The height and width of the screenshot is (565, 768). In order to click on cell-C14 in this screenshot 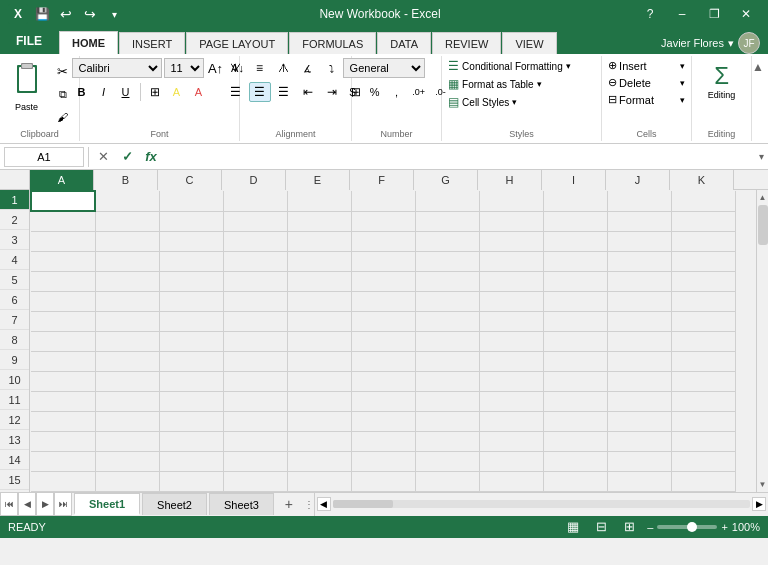, I will do `click(191, 461)`.